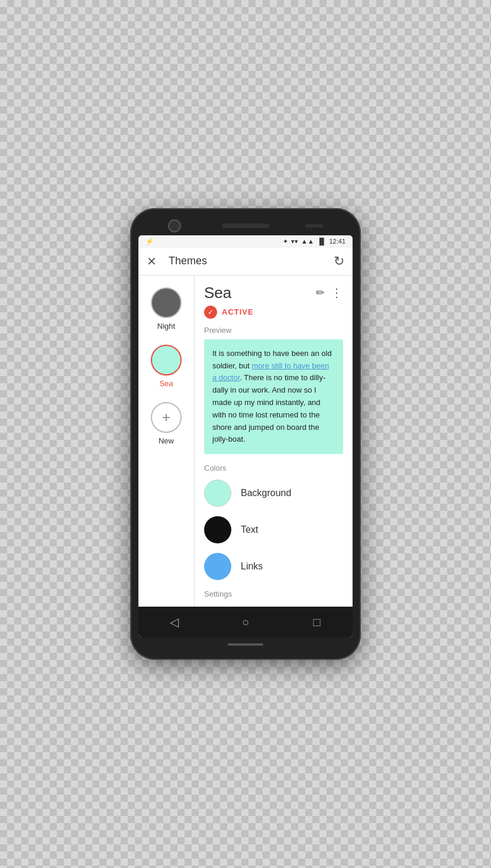  What do you see at coordinates (218, 493) in the screenshot?
I see `background-color-circle` at bounding box center [218, 493].